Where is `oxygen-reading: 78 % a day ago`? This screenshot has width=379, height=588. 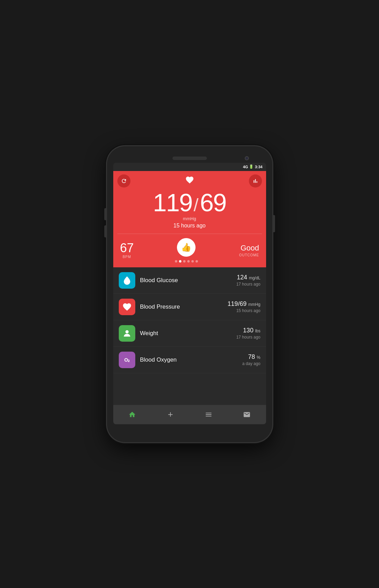 oxygen-reading: 78 % a day ago is located at coordinates (251, 360).